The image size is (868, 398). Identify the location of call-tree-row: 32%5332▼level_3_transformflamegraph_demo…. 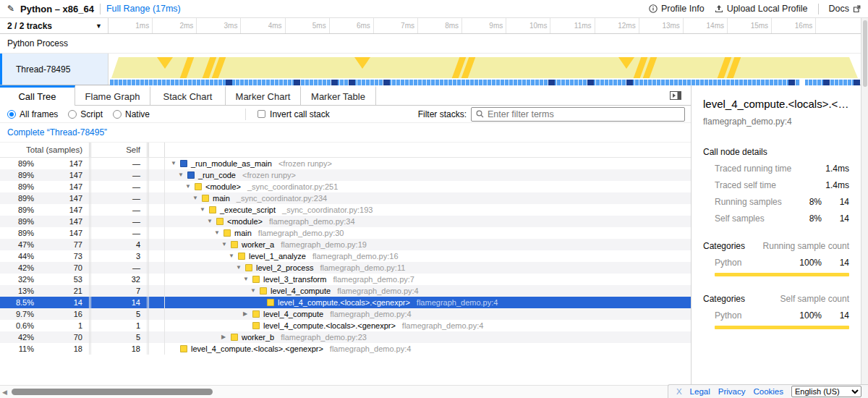
(346, 279).